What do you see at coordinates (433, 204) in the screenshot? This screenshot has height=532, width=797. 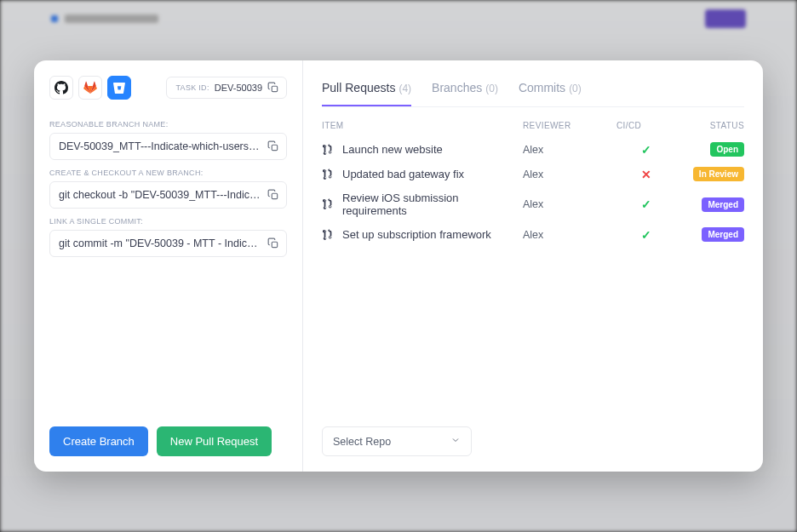 I see `pr-title: Review iOS submission requirements` at bounding box center [433, 204].